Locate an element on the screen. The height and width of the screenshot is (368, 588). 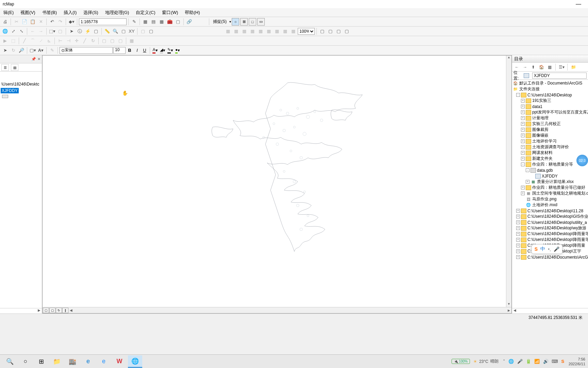
menu-insert: 插入(I) is located at coordinates (70, 13).